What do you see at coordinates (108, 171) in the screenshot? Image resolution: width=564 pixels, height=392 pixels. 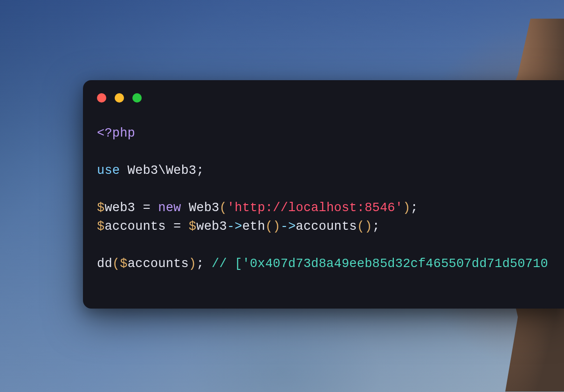 I see `use-keyword: use` at bounding box center [108, 171].